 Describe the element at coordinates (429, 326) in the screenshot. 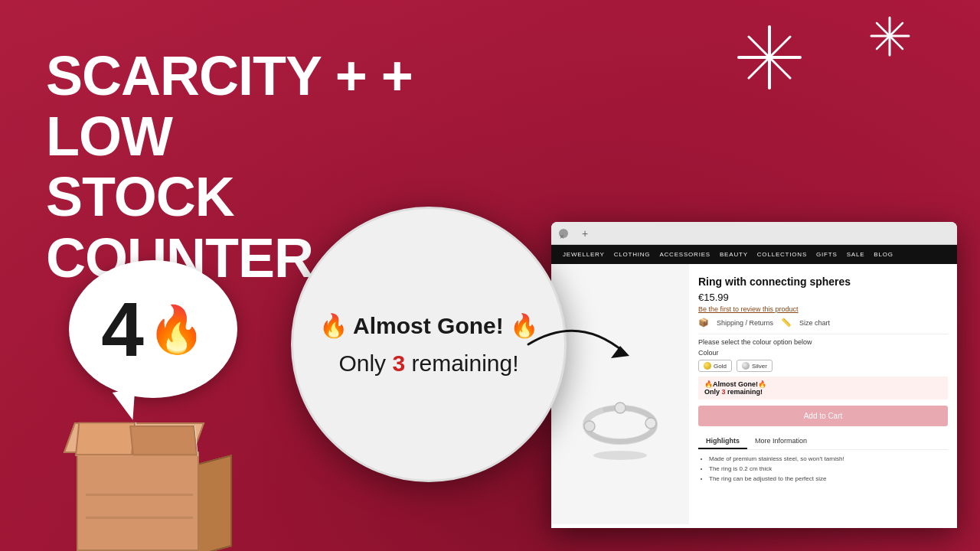

I see `scarcity-line1: 🔥 Almost Gone! 🔥` at that location.